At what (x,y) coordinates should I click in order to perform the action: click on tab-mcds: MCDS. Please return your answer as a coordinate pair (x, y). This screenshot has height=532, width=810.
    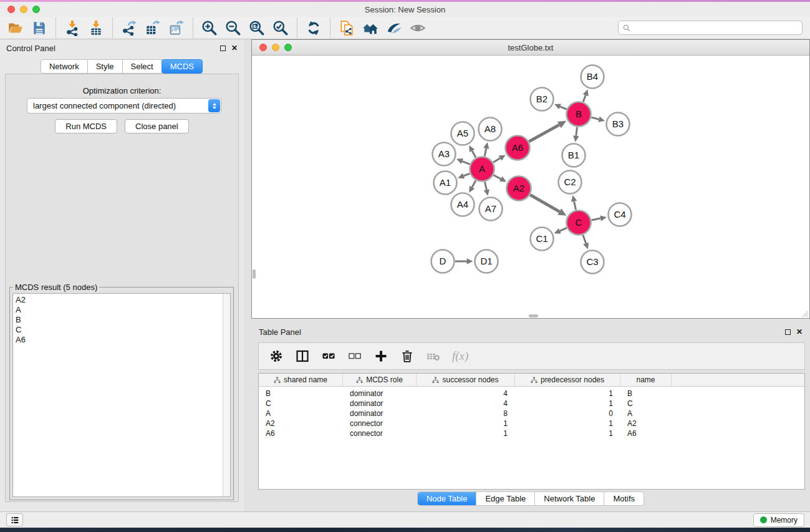
    Looking at the image, I should click on (182, 66).